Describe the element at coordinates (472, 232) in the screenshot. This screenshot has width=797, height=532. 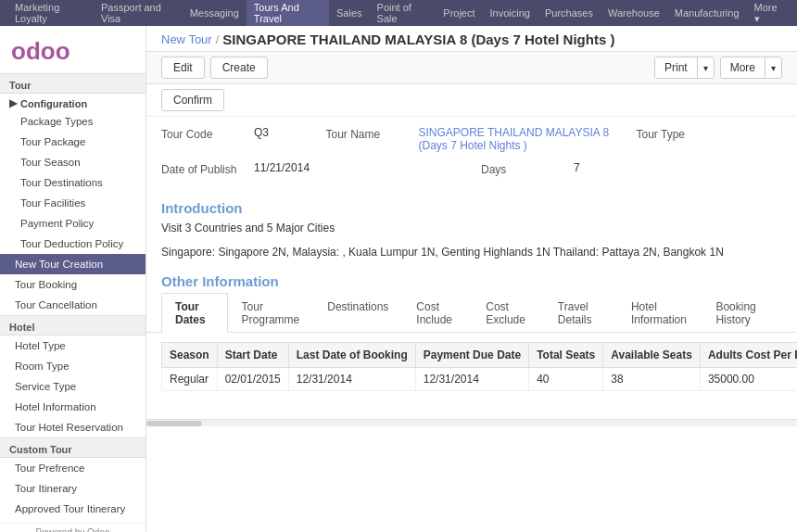
I see `intro-text-1: Visit 3 Countries and 5 Major Cities` at that location.